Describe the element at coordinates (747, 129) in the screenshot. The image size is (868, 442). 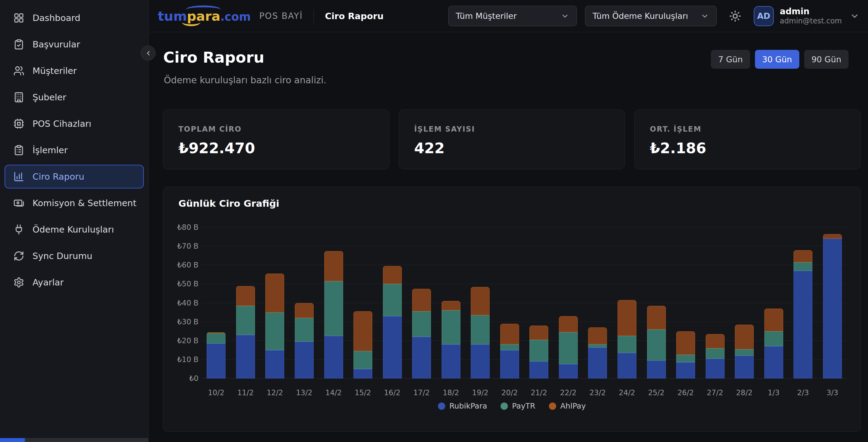
I see `stat-label: ORT. İŞLEM` at that location.